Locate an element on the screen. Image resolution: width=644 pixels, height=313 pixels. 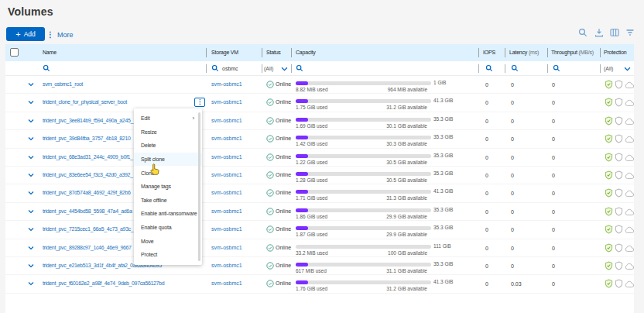
columns-icon is located at coordinates (615, 33).